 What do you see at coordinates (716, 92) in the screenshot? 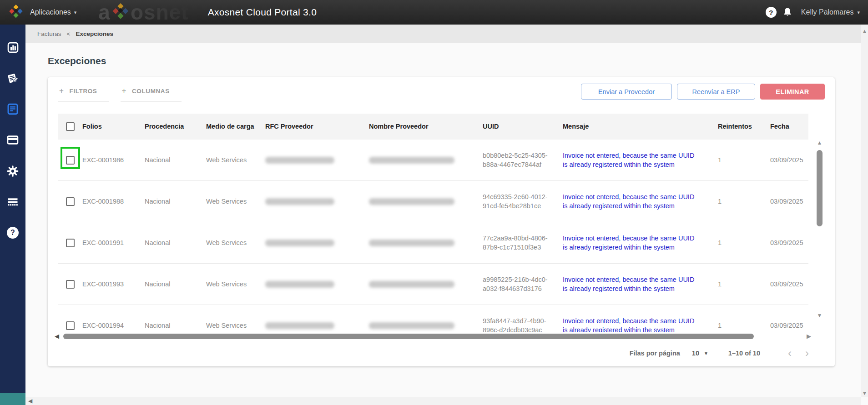
I see `resend-to-erp-button: Reenvíar a ERP` at bounding box center [716, 92].